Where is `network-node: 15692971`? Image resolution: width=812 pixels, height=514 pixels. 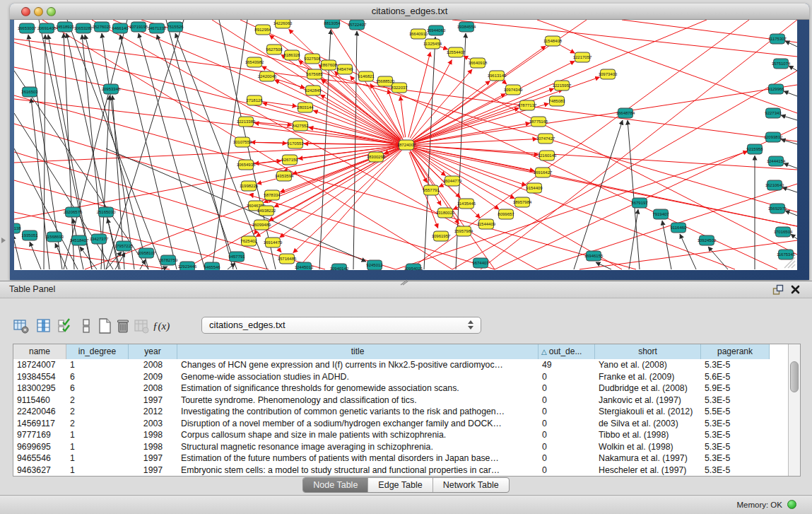
network-node: 15692971 is located at coordinates (777, 209).